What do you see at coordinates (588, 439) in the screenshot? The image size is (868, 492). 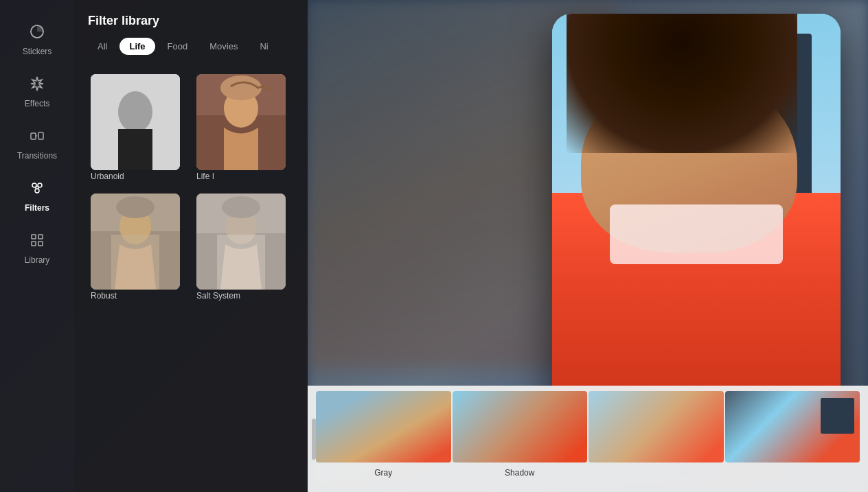 I see `timeline-strip: Gray Shadow` at bounding box center [588, 439].